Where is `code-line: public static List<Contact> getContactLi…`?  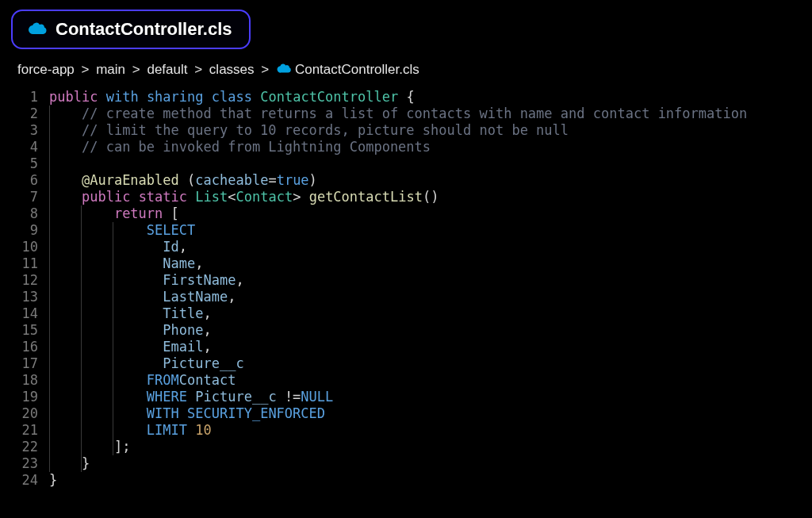
code-line: public static List<Contact> getContactLi… is located at coordinates (398, 197).